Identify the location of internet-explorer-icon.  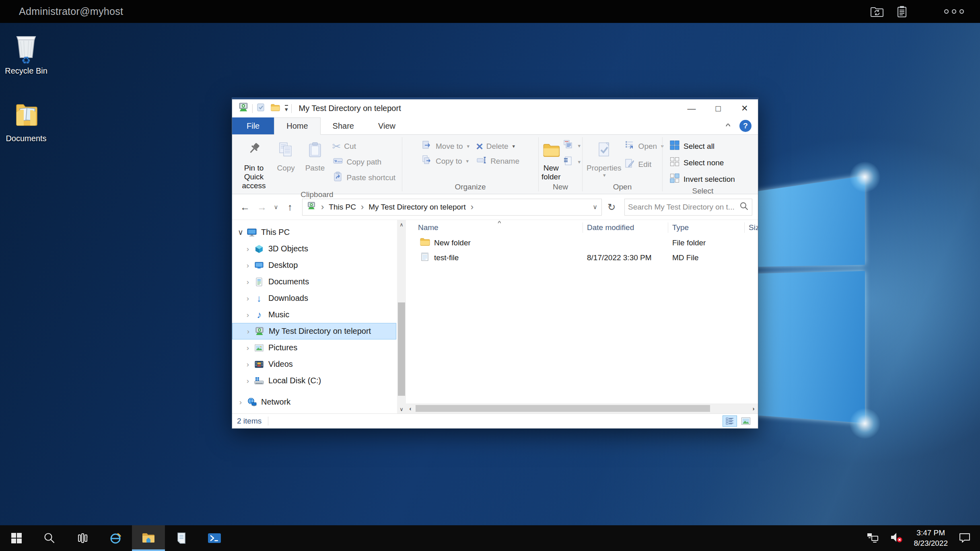
(115, 538).